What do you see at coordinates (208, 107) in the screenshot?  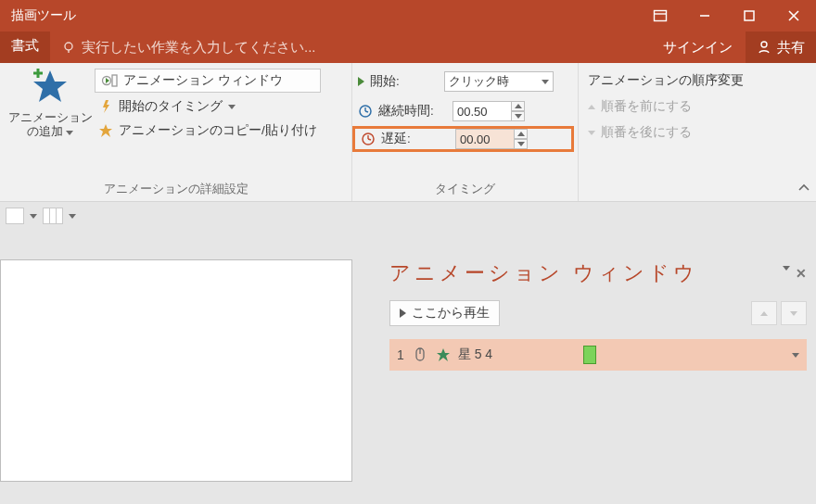 I see `trigger-button: 開始のタイミング` at bounding box center [208, 107].